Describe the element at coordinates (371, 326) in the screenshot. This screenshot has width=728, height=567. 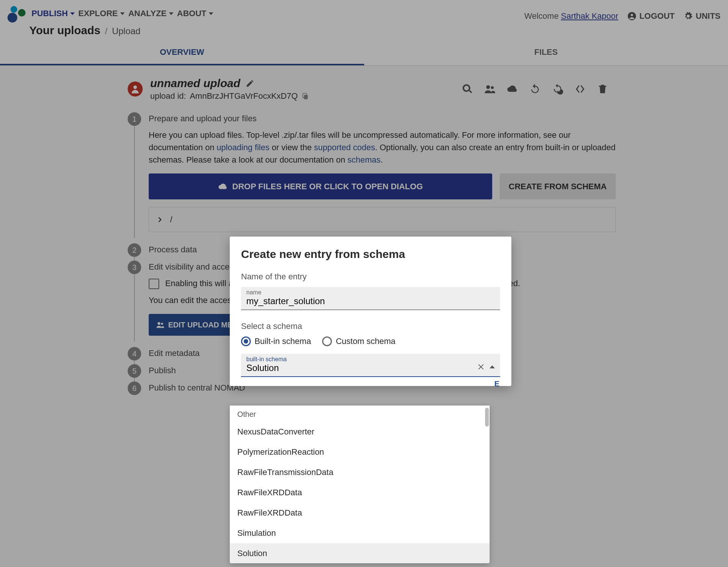
I see `schema-section-label: Select a schema` at that location.